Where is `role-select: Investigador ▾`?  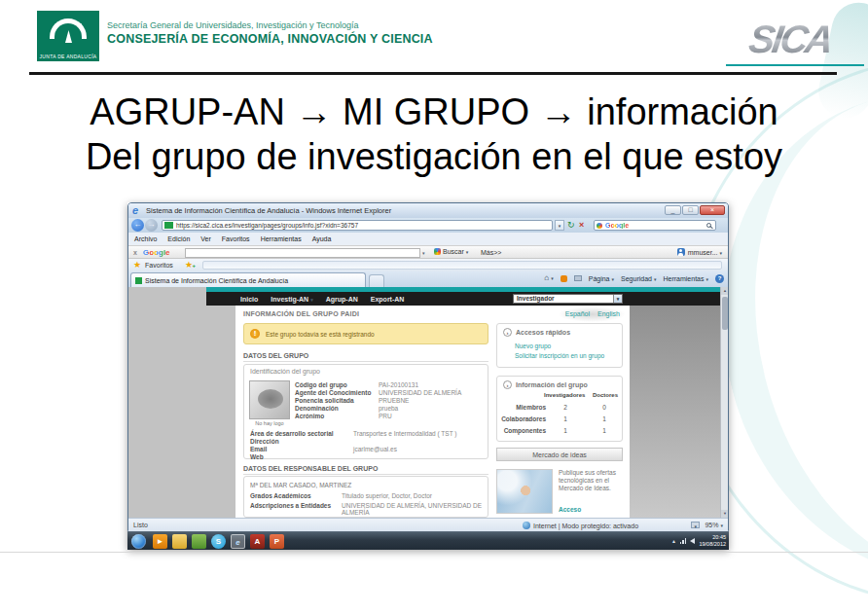 role-select: Investigador ▾ is located at coordinates (568, 299).